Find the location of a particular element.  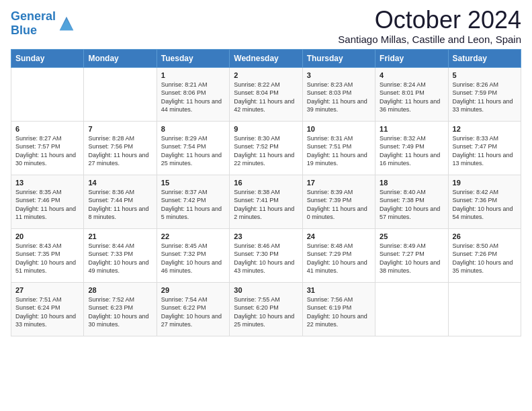

day-number: 22 is located at coordinates (193, 236).